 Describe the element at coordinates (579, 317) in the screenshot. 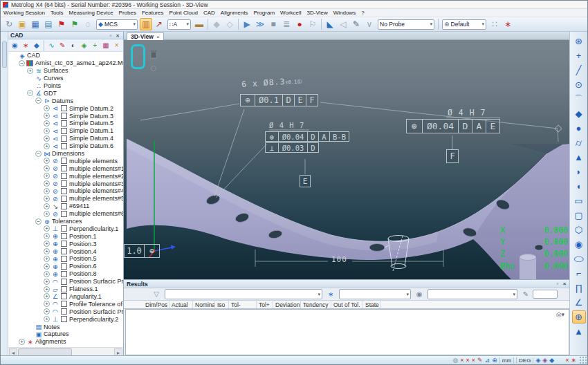

I see `gdt-icon: ⊕` at that location.